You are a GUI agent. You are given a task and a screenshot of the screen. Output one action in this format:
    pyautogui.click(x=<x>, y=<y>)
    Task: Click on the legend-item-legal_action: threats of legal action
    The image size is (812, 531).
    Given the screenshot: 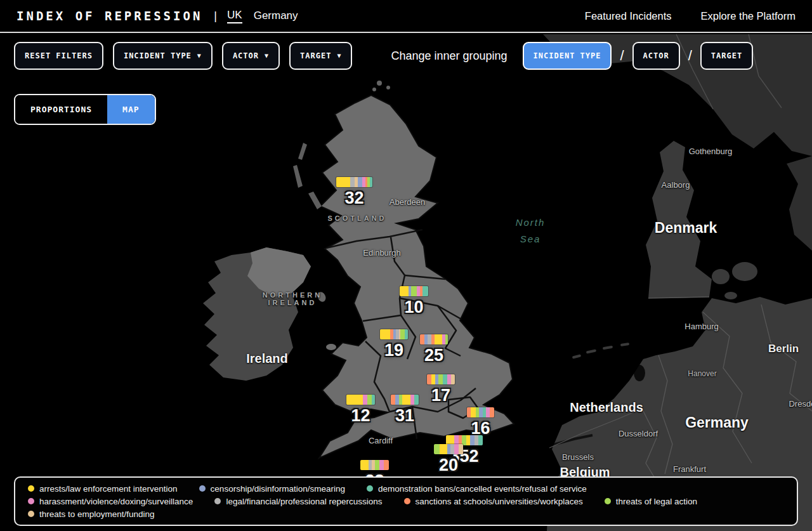 What is the action you would take?
    pyautogui.click(x=651, y=501)
    